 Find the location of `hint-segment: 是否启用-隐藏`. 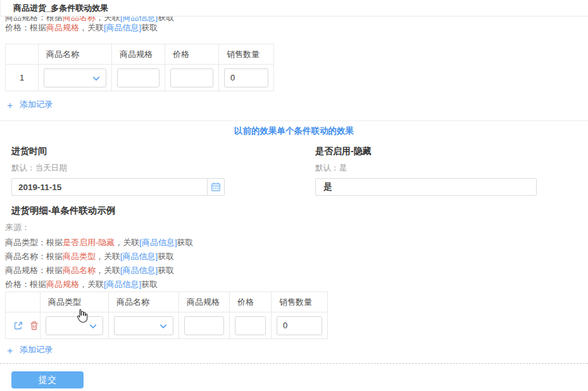

hint-segment: 是否启用-隐藏 is located at coordinates (89, 242).